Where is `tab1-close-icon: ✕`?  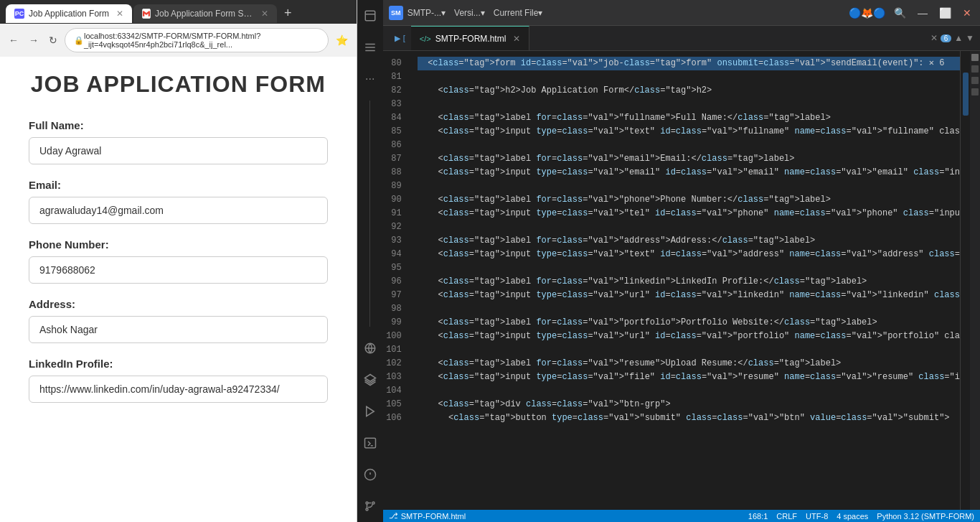
tab1-close-icon: ✕ is located at coordinates (120, 14).